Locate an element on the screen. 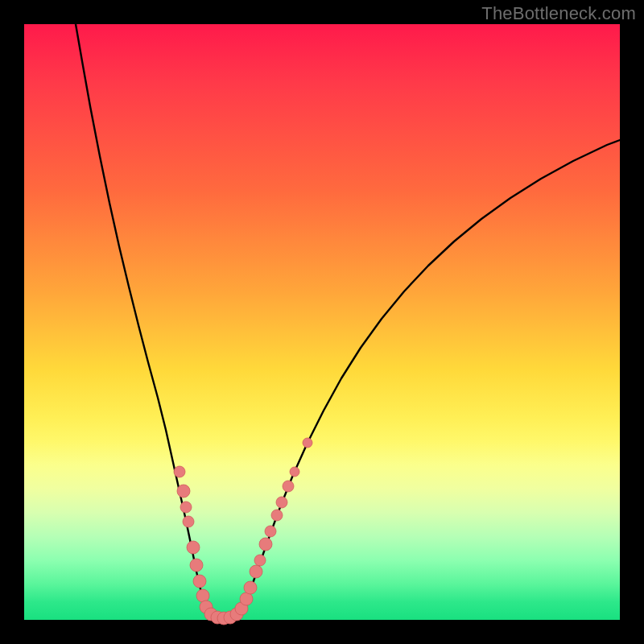  data-markers is located at coordinates (243, 531).